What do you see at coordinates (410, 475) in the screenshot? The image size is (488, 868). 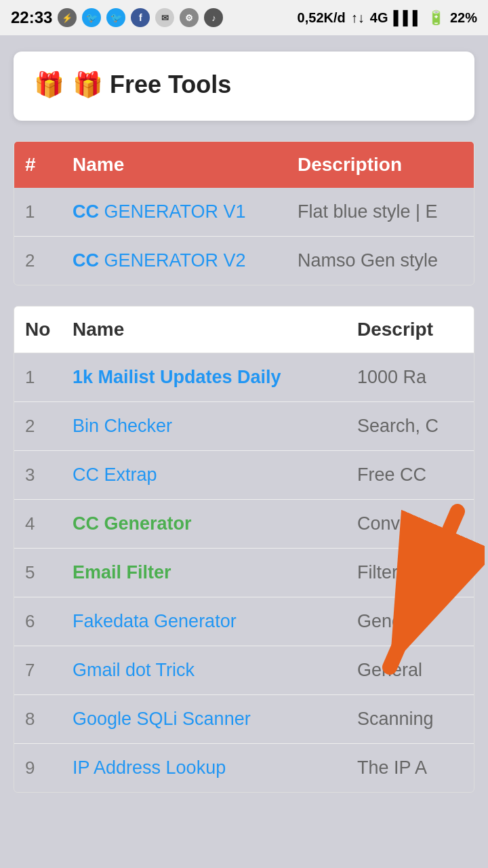 I see `table2-desc-3: Free CC` at bounding box center [410, 475].